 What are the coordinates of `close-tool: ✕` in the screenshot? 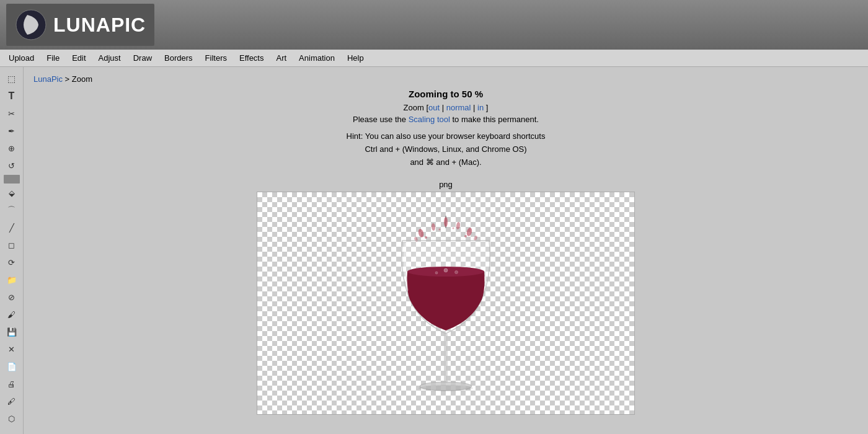 It's located at (12, 349).